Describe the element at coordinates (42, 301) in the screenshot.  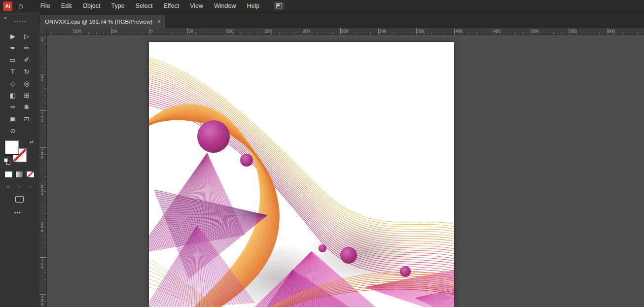
I see `v-ruler-label: 3 5 0` at that location.